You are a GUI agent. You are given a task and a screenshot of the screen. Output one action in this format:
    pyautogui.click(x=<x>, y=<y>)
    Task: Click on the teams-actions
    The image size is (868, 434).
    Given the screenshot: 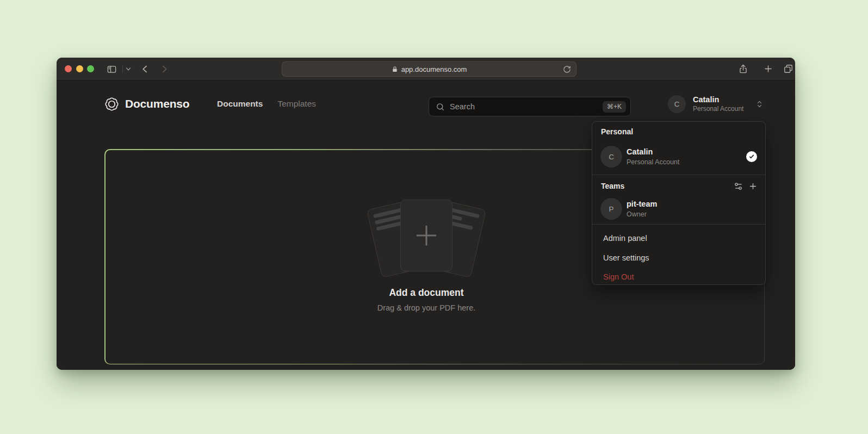 What is the action you would take?
    pyautogui.click(x=746, y=186)
    